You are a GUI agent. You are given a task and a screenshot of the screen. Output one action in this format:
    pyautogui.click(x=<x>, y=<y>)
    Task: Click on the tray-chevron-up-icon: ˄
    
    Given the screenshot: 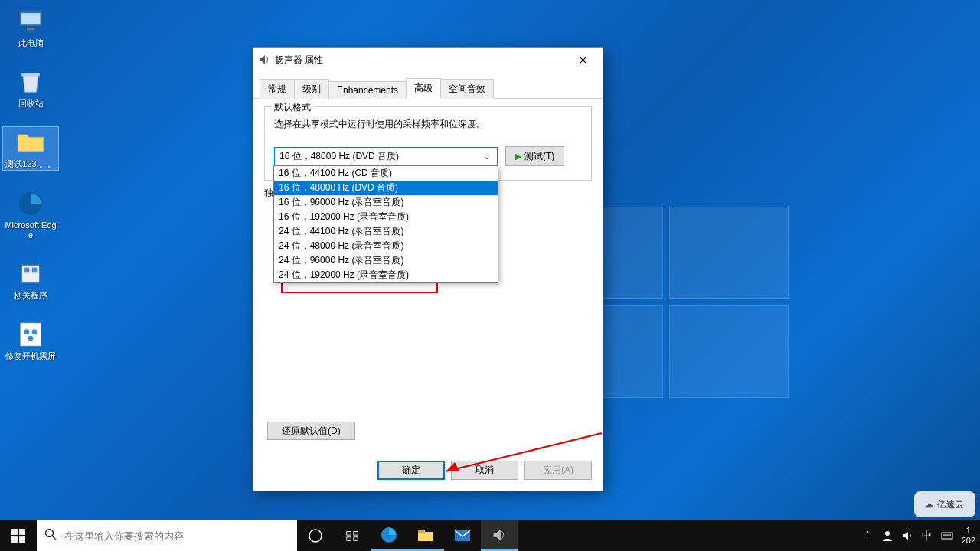 What is the action you would take?
    pyautogui.click(x=867, y=536)
    